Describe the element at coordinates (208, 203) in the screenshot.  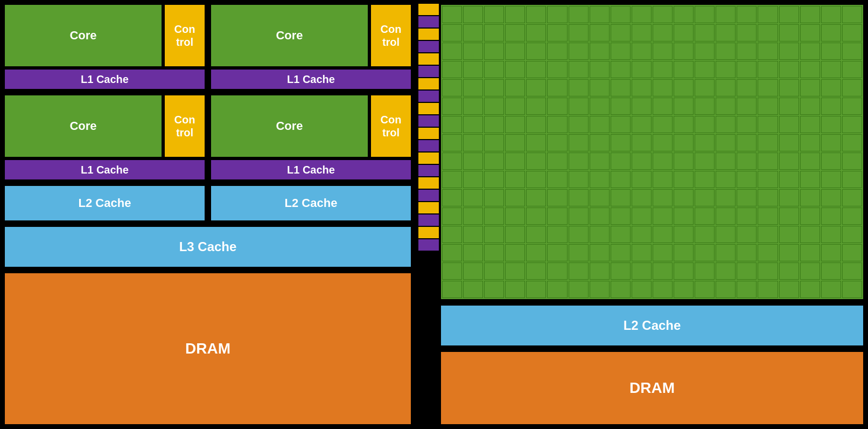
I see `l2-row: L2 Cache L2 Cache` at that location.